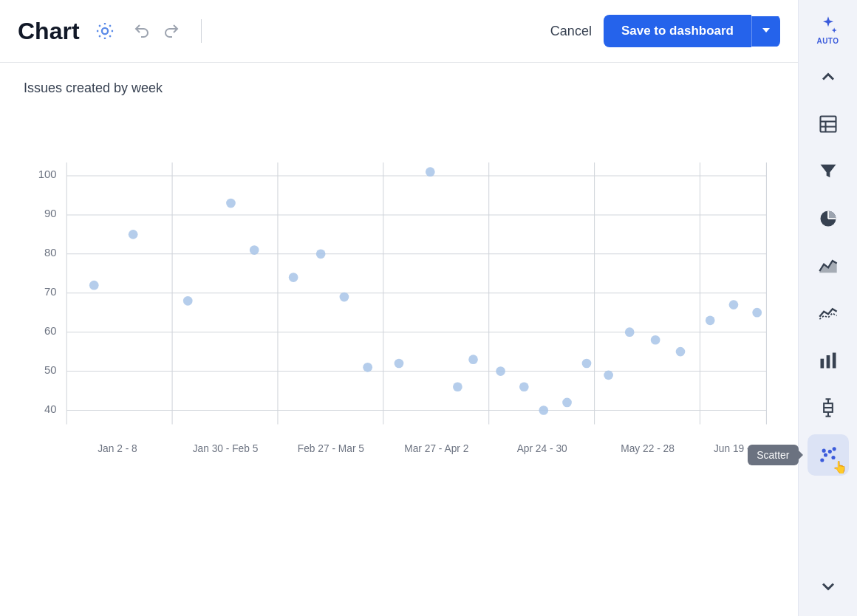  I want to click on dropdown-arrow-icon, so click(766, 30).